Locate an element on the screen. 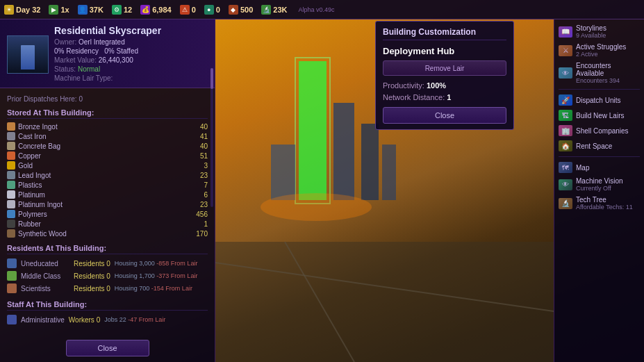 This screenshot has width=644, height=362. resource-row: Polymers 456 is located at coordinates (107, 214).